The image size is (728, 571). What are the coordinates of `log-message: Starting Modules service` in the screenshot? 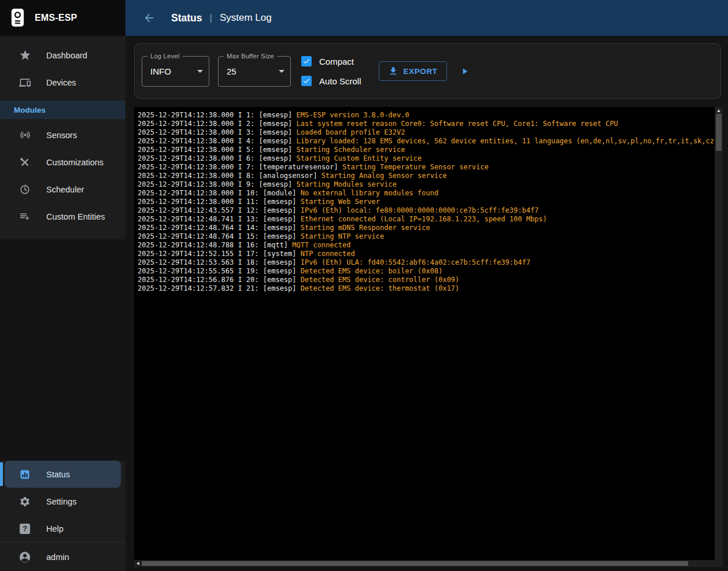 It's located at (347, 184).